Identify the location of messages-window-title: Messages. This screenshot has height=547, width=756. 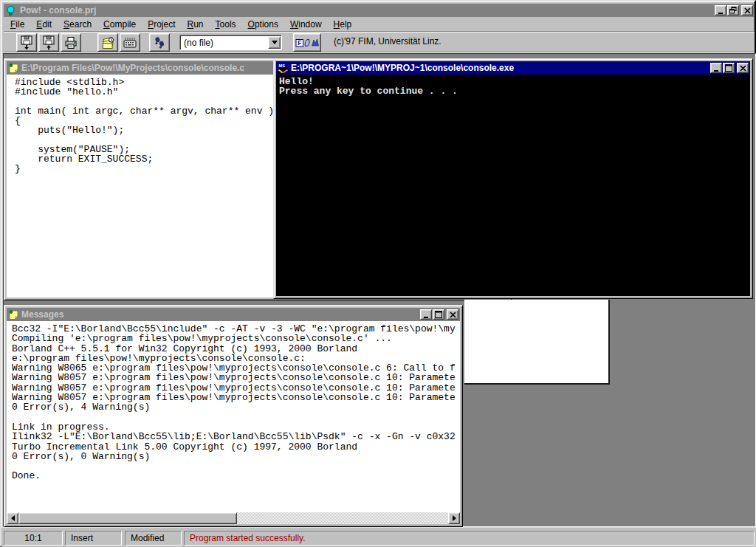
(220, 314).